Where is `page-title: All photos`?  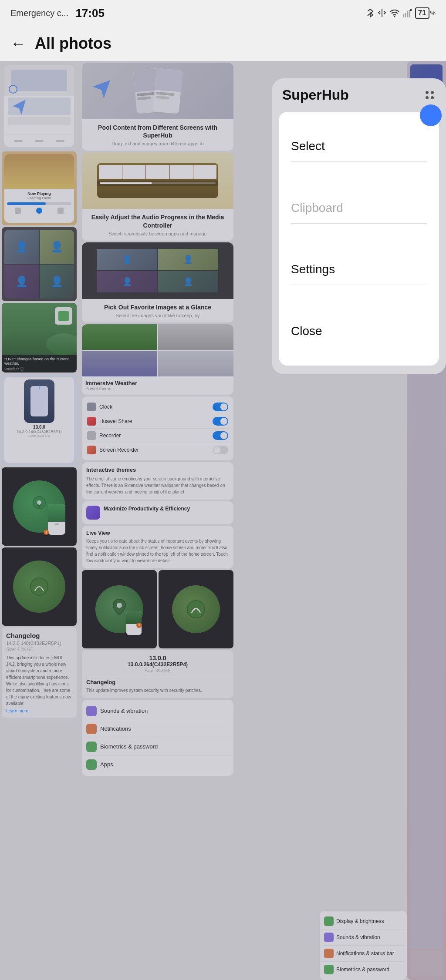
page-title: All photos is located at coordinates (73, 44).